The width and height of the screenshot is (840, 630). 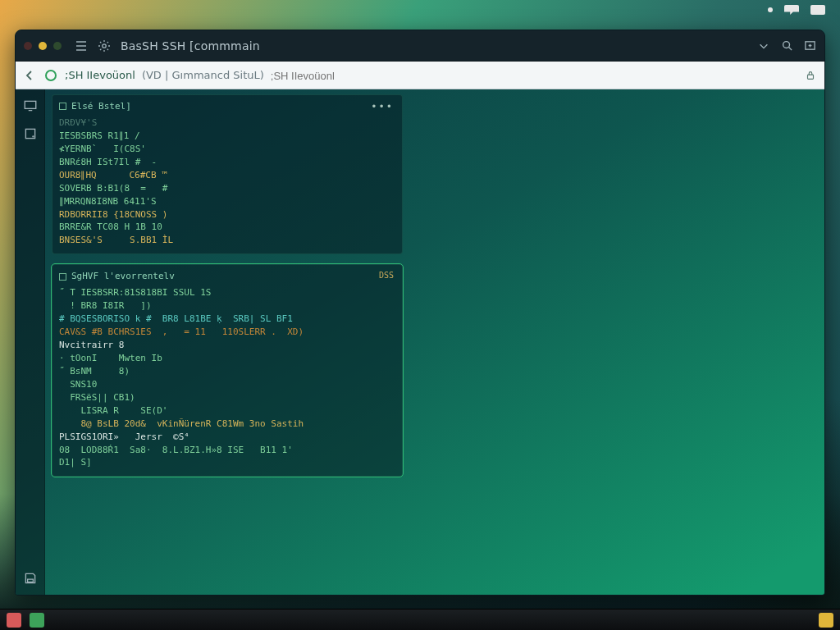 What do you see at coordinates (226, 176) in the screenshot?
I see `term-line: OUR8∥HQ C6#CB ™` at bounding box center [226, 176].